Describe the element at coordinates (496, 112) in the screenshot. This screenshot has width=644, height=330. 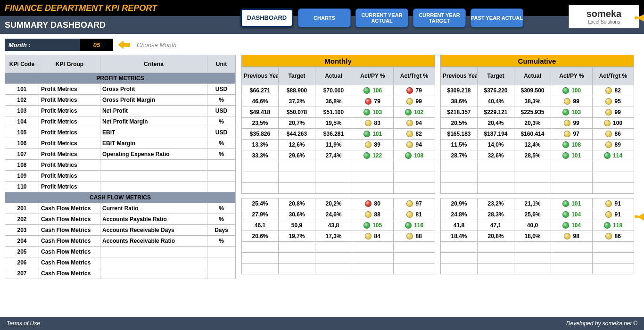
I see `cell-target: $229.121` at that location.